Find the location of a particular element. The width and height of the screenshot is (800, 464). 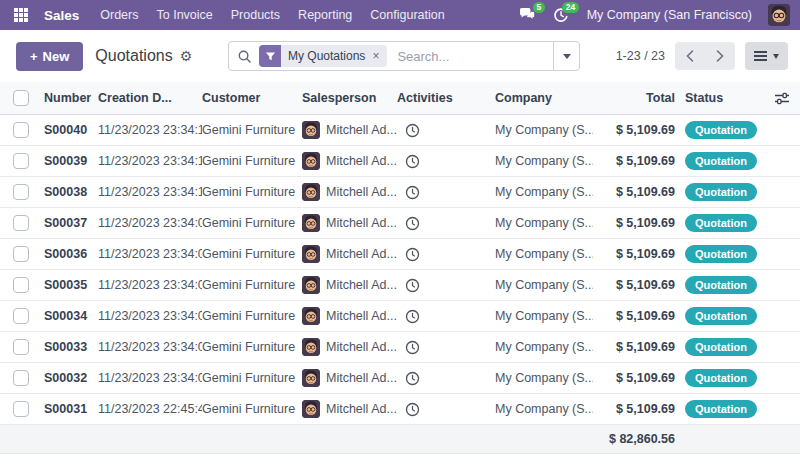

apps-menu-icon is located at coordinates (21, 15).